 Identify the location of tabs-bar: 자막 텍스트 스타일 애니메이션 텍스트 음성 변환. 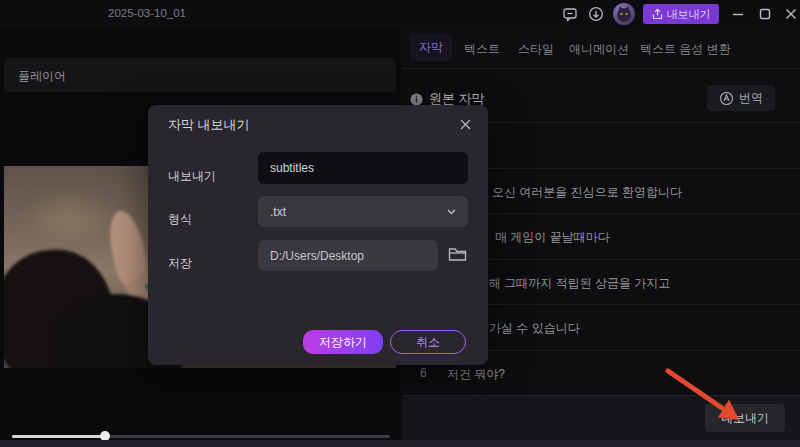
(601, 48).